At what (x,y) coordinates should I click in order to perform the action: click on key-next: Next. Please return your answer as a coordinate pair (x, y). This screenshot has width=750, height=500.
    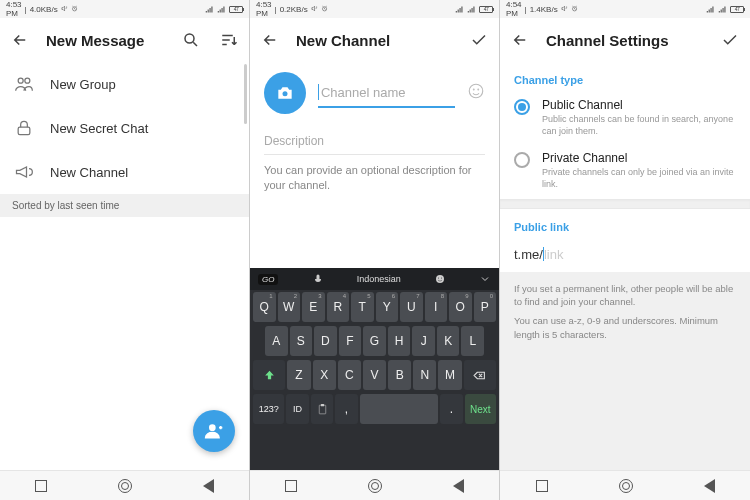
    Looking at the image, I should click on (480, 409).